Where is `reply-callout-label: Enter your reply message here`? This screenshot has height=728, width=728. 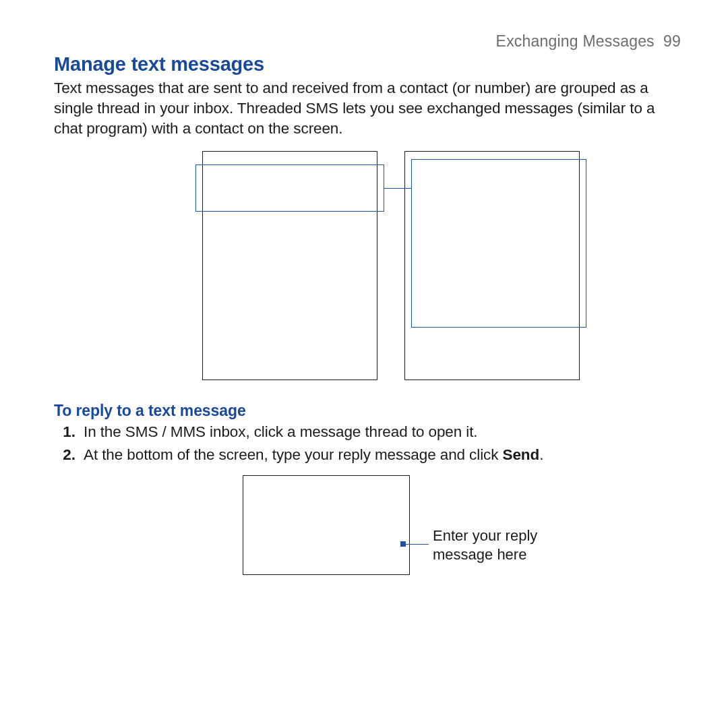 reply-callout-label: Enter your reply message here is located at coordinates (507, 545).